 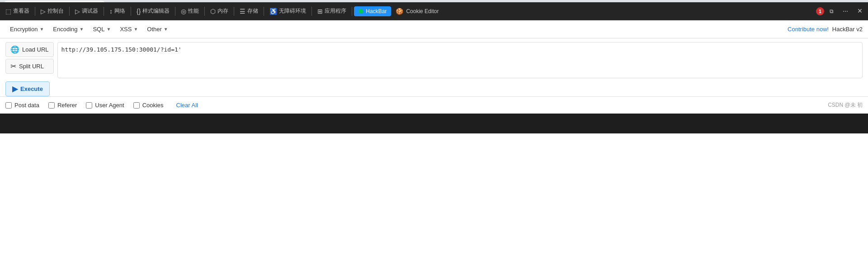 What do you see at coordinates (87, 11) in the screenshot?
I see `devtools-debugger-tab: ▷ 调试器` at bounding box center [87, 11].